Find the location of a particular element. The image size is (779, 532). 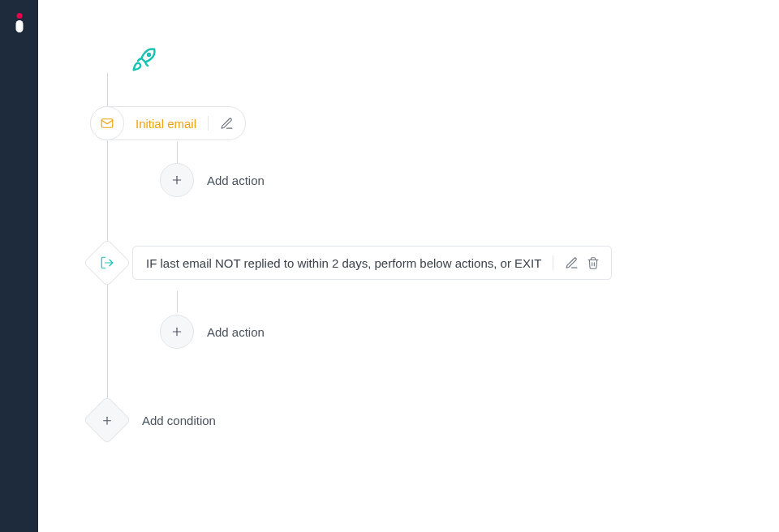

start-node is located at coordinates (145, 58).